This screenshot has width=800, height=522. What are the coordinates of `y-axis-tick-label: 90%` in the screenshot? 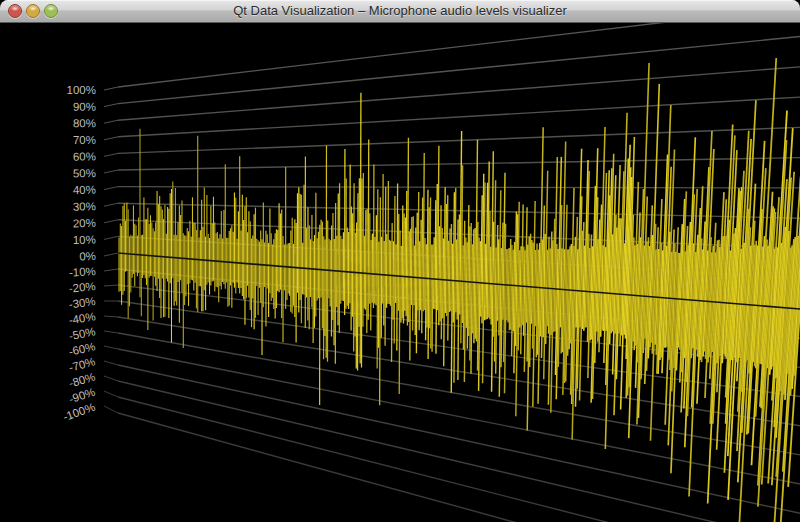 It's located at (84, 107).